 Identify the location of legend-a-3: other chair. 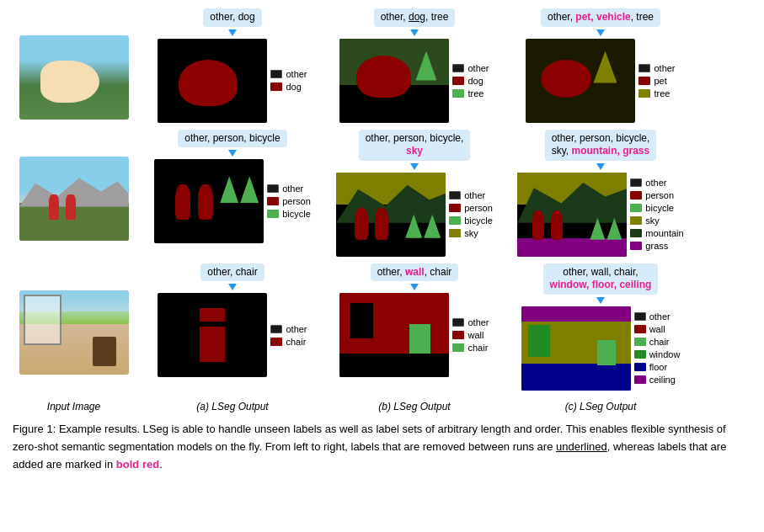
(288, 335).